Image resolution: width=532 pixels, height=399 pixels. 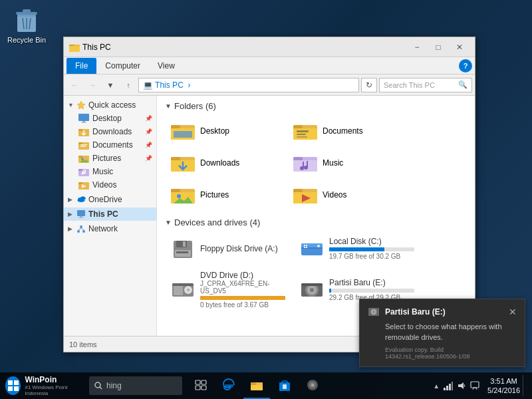 I want to click on sidebar-item-desktop: Desktop 📌, so click(x=110, y=118).